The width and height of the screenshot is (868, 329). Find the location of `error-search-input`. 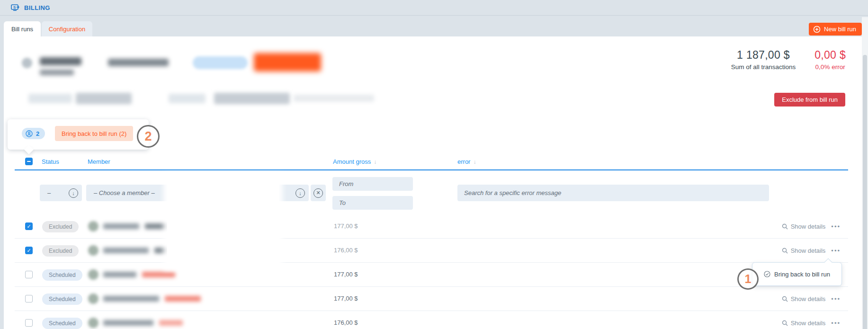

error-search-input is located at coordinates (613, 193).